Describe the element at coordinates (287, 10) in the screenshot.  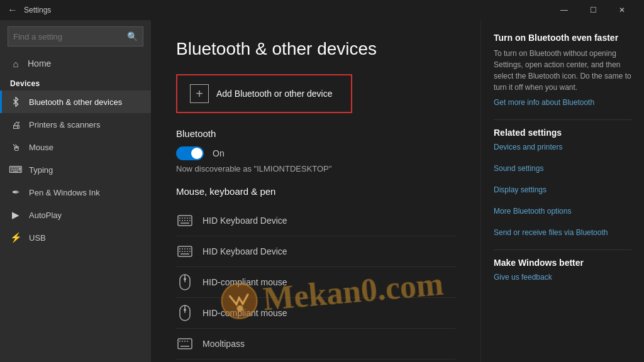
I see `titlebar-title: Settings` at that location.